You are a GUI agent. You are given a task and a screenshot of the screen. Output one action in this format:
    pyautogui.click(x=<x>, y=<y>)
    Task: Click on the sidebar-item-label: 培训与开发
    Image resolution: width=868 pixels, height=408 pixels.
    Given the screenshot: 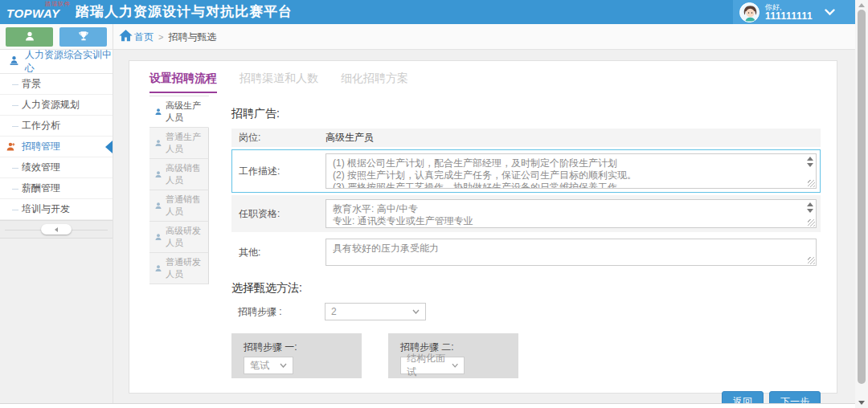 What is the action you would take?
    pyautogui.click(x=46, y=209)
    